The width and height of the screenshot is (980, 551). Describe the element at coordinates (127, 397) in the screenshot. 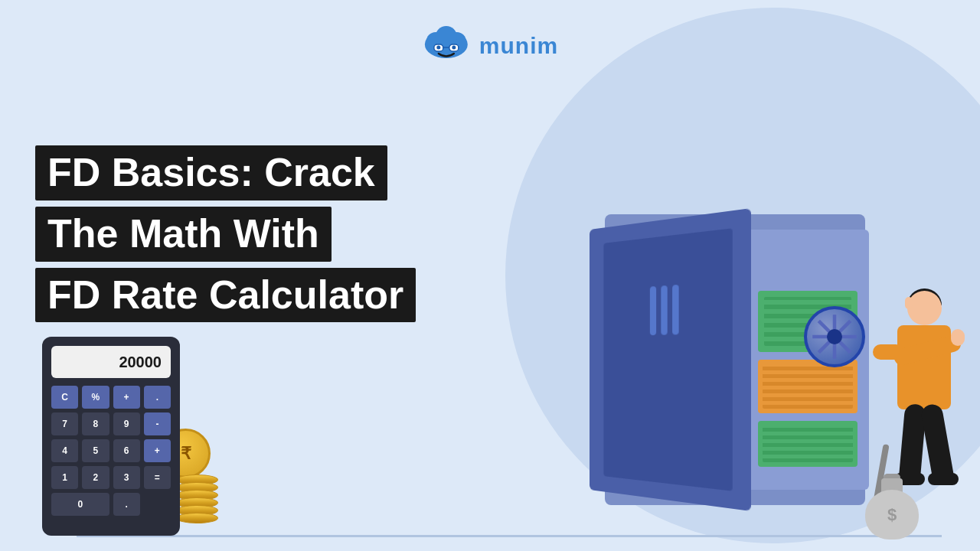

I see `calc-btn-plus-top: +` at that location.